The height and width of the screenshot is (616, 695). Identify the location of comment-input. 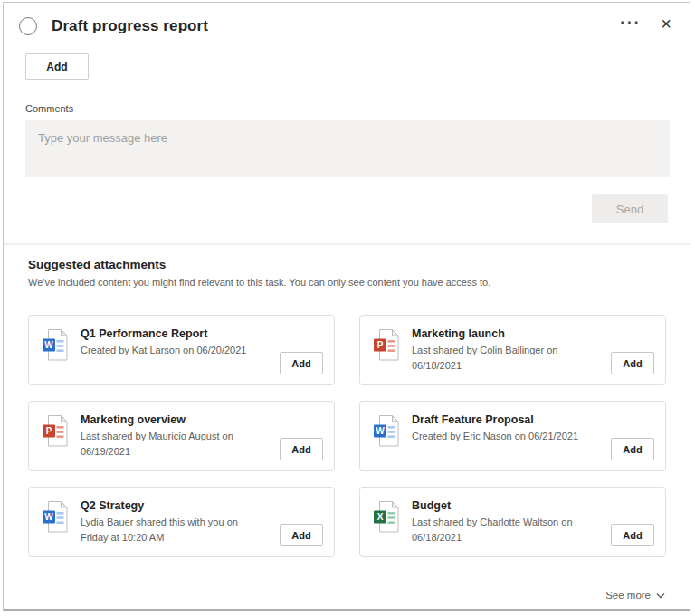
(348, 148).